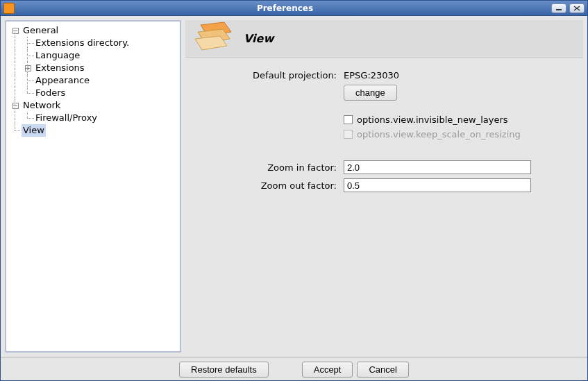 Image resolution: width=588 pixels, height=381 pixels. I want to click on panel-header: View, so click(385, 39).